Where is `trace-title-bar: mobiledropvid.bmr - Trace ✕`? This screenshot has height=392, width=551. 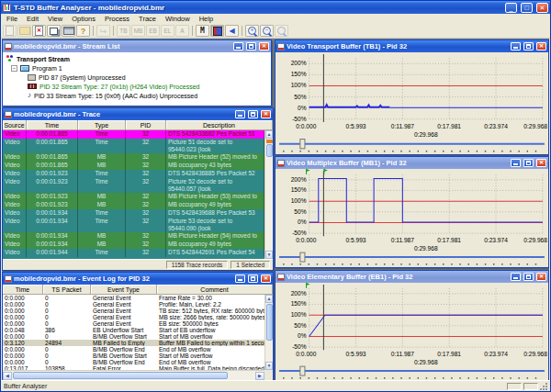
trace-title-bar: mobiledropvid.bmr - Trace ✕ is located at coordinates (138, 114).